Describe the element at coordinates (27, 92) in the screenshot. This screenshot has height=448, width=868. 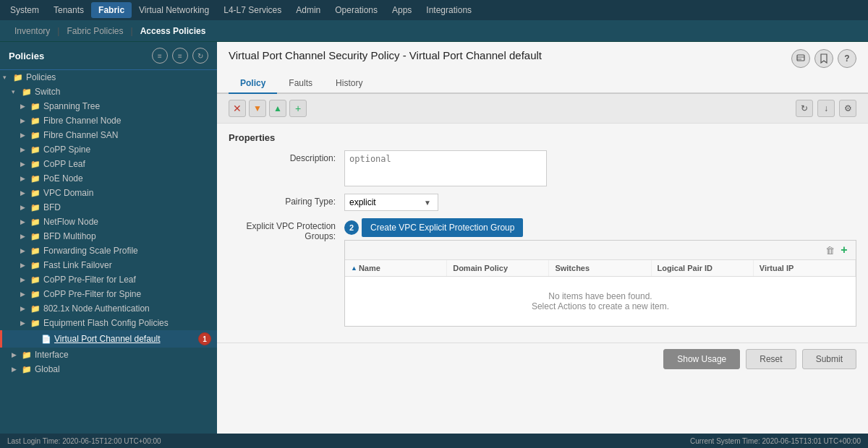
I see `folder-icon-switch: 📁` at that location.